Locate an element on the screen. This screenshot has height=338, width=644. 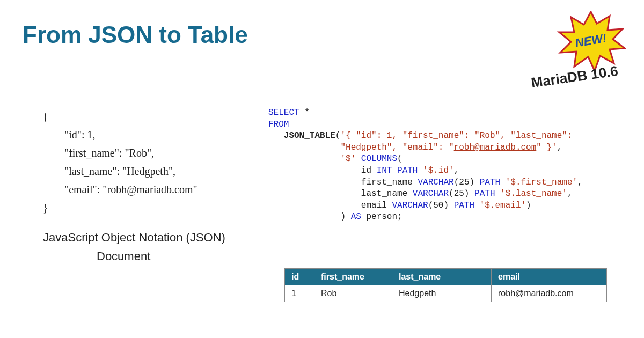
json-caption-line2: Document is located at coordinates (123, 256).